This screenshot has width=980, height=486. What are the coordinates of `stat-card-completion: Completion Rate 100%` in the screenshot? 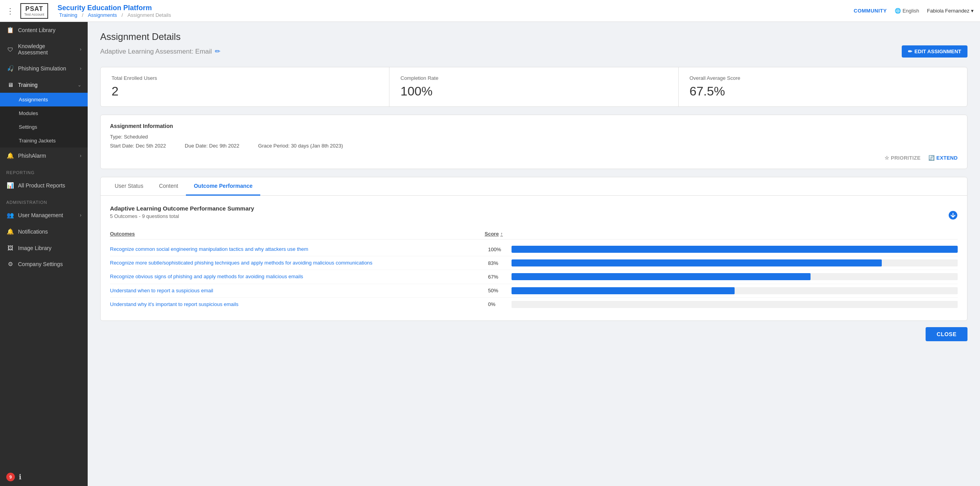 It's located at (534, 87).